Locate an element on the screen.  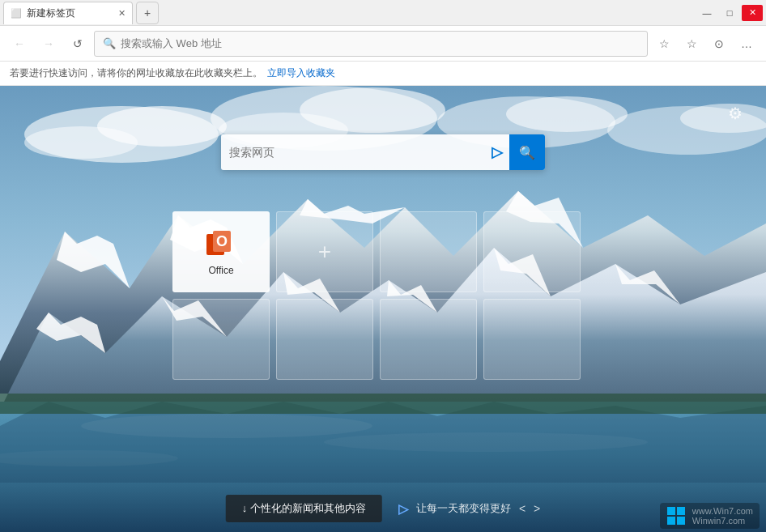
minimize-button: — is located at coordinates (707, 13).